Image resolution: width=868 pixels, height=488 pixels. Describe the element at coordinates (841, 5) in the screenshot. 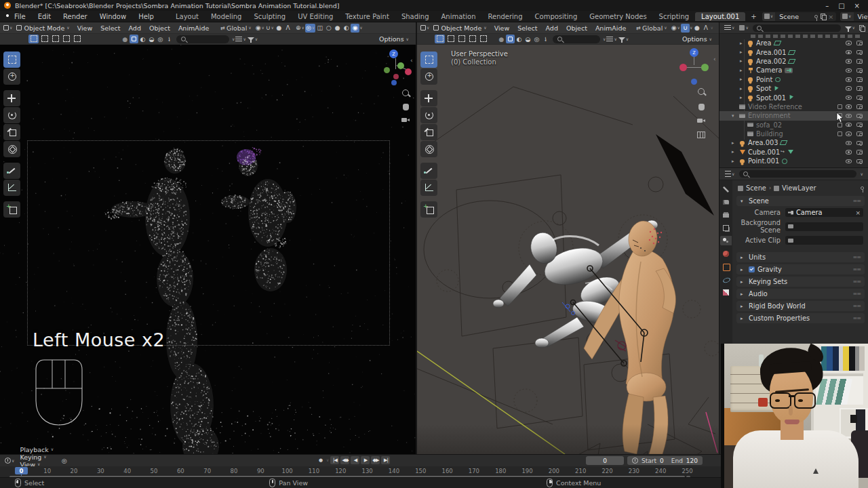

I see `maximize-button: □` at that location.